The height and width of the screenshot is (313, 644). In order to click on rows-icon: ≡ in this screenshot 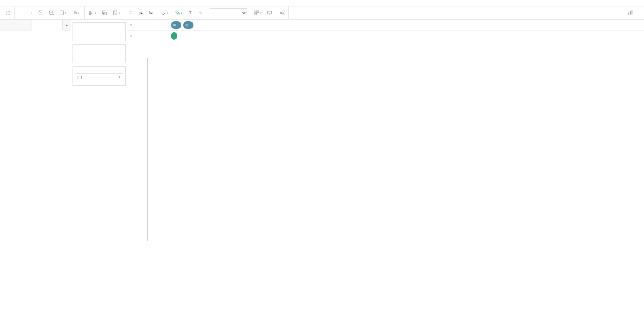, I will do `click(131, 36)`.